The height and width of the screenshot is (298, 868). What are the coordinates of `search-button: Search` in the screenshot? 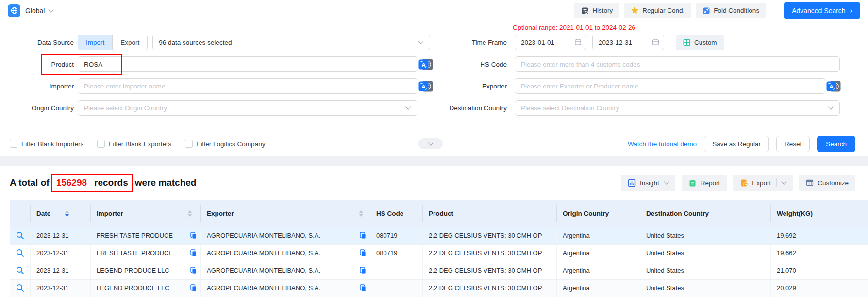 It's located at (836, 144).